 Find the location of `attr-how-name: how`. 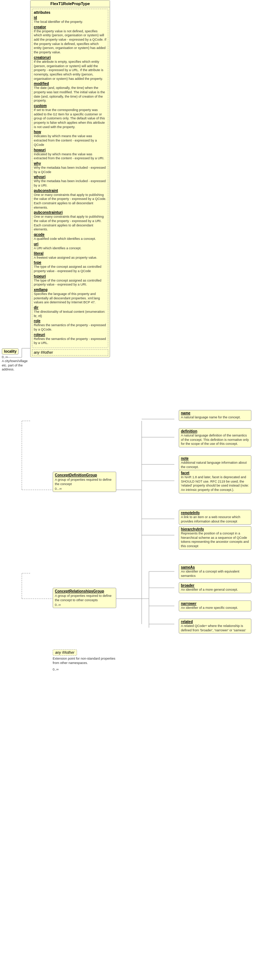

attr-how-name: how is located at coordinates (37, 132).